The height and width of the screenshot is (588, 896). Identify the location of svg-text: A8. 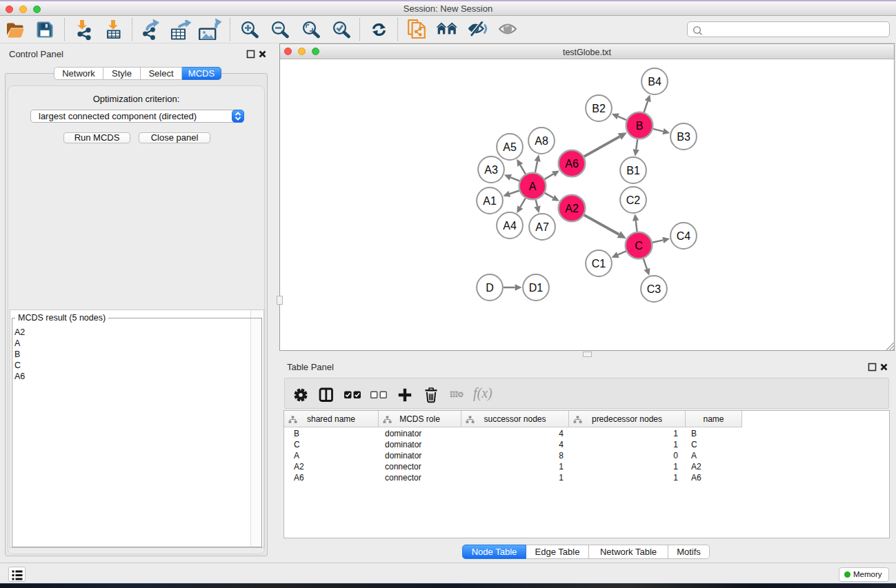
(541, 141).